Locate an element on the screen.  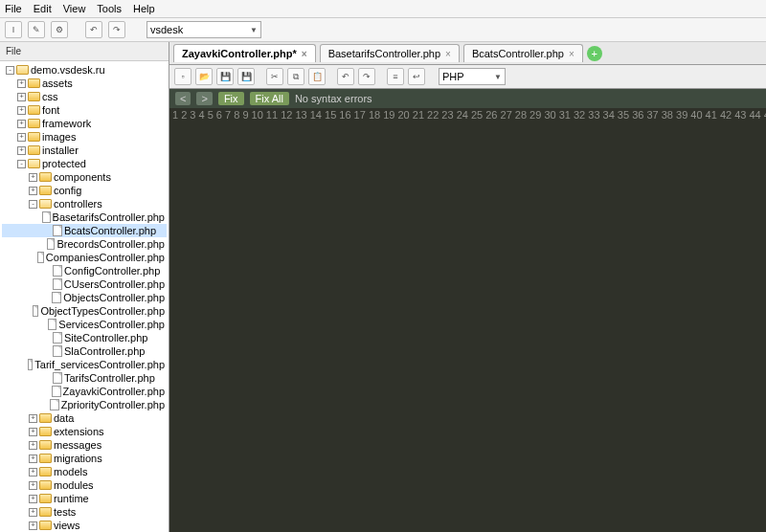
tree-node: BasetarifsController.php is located at coordinates (84, 217).